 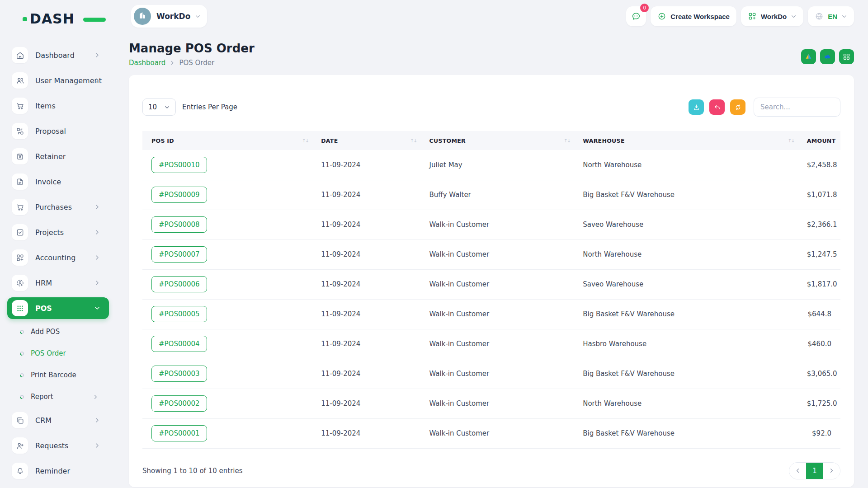 I want to click on workspace-name: WorkDo, so click(x=174, y=16).